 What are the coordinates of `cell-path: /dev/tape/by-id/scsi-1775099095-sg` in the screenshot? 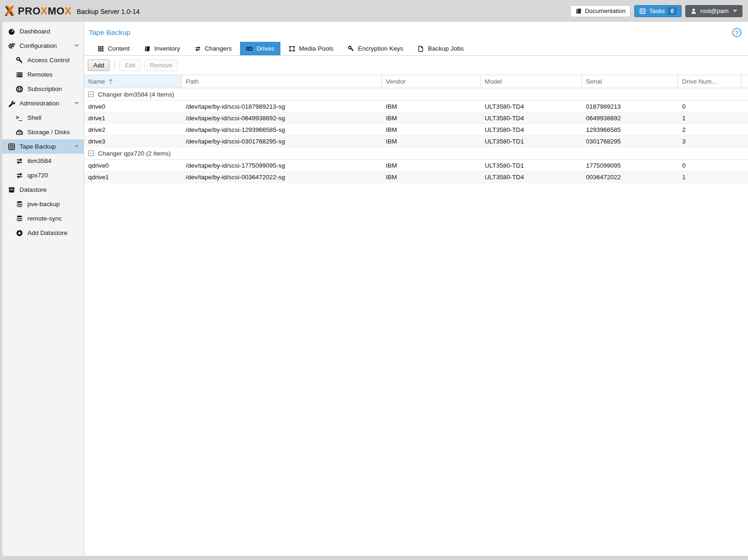 It's located at (281, 165).